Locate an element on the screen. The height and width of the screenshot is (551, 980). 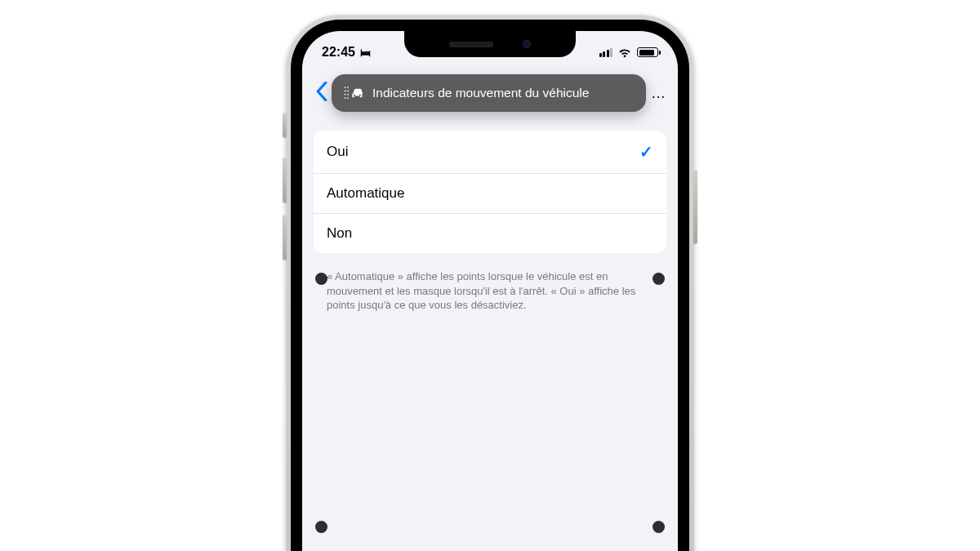
option-automatique: Automatique is located at coordinates (490, 193).